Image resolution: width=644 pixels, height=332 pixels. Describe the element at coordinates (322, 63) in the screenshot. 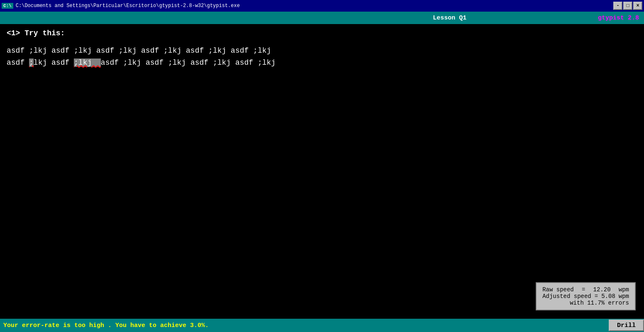

I see `typing-line-2: asdf ;lkj asdf ;lkj asdf ;lkj asdf ;lkj …` at that location.